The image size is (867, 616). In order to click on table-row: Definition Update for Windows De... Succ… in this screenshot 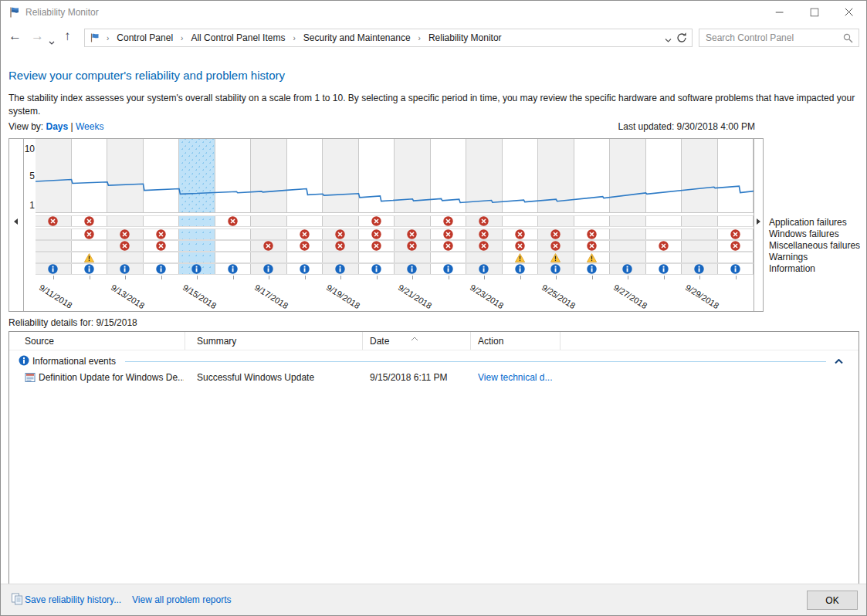, I will do `click(434, 377)`.